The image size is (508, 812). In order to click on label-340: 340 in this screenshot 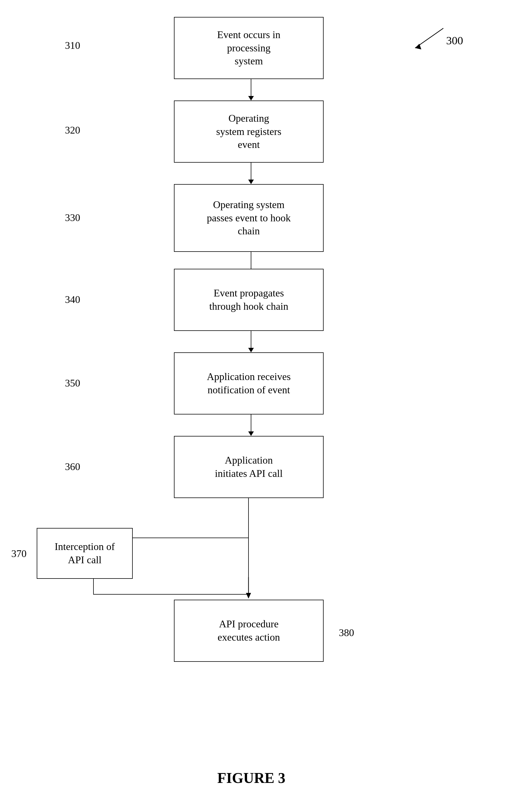, I will do `click(73, 300)`.